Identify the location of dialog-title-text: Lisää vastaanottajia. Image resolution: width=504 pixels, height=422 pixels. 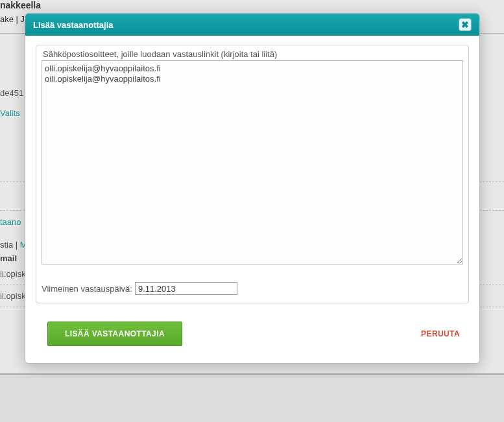
(73, 25).